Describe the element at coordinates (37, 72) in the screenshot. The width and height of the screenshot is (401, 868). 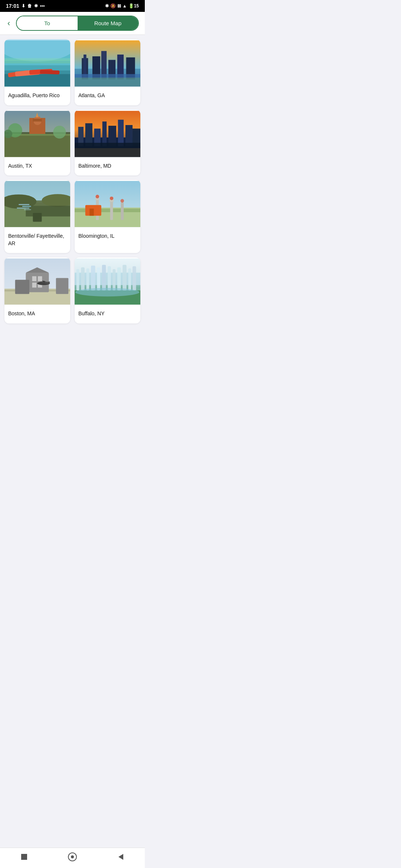
I see `destination-card-aguadilla: Aguadilla, Puerto Rico` at that location.